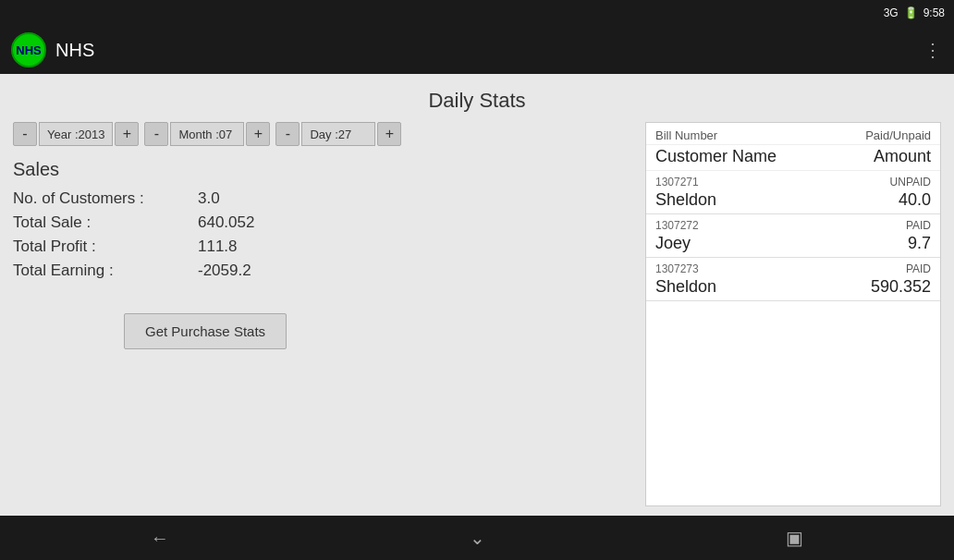  Describe the element at coordinates (793, 181) in the screenshot. I see `bill-row-1-number: 1307271 UNPAID` at that location.